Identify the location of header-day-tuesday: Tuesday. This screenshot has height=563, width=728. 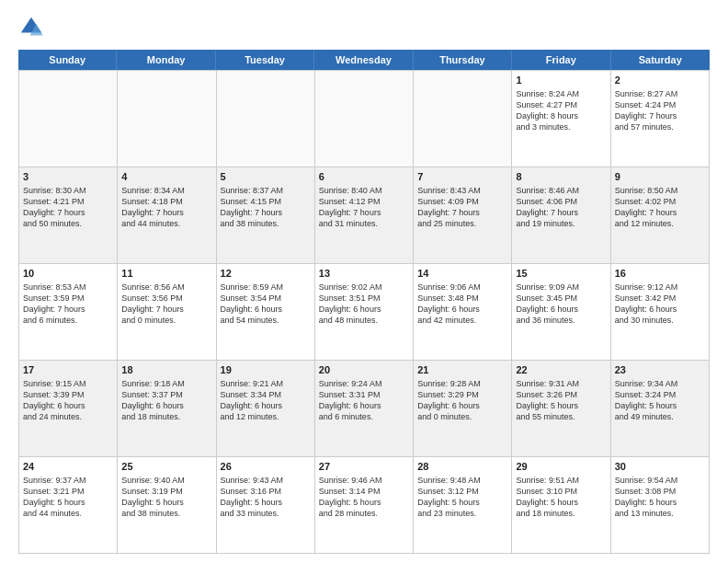
(265, 60).